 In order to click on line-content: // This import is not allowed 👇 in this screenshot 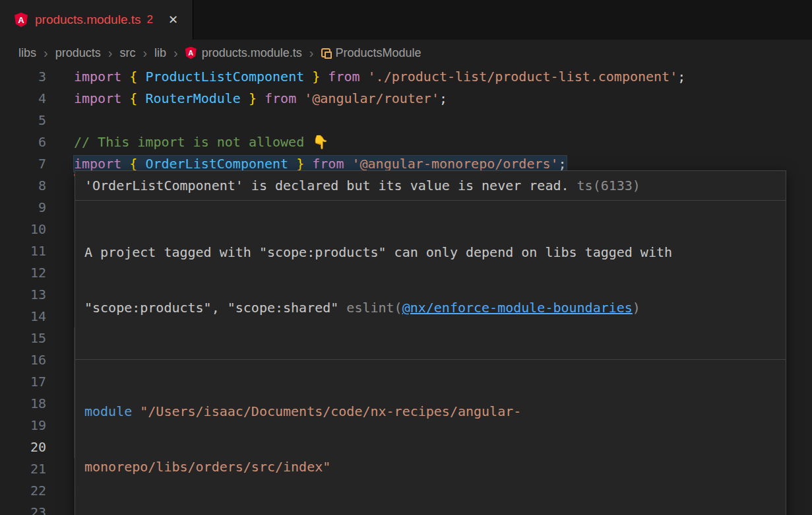, I will do `click(443, 143)`.